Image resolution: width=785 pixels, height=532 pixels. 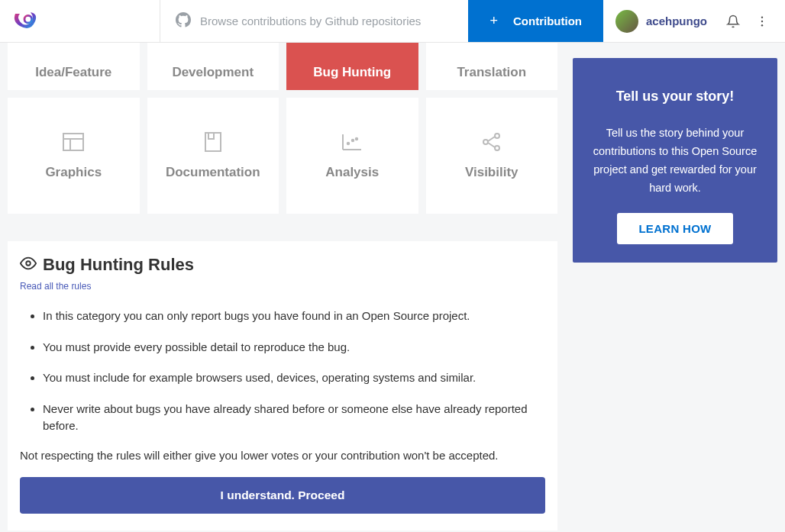 I want to click on category-analysis: Analysis, so click(x=353, y=156).